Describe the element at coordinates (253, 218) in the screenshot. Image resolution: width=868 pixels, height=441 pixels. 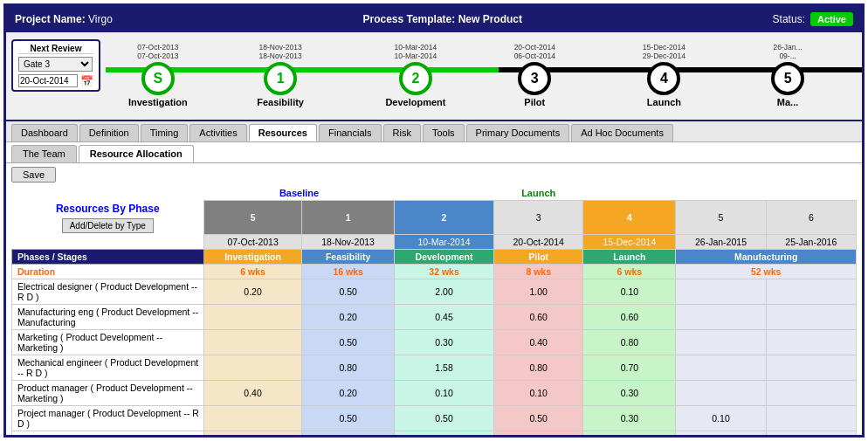
I see `phase-num-s: 5` at that location.